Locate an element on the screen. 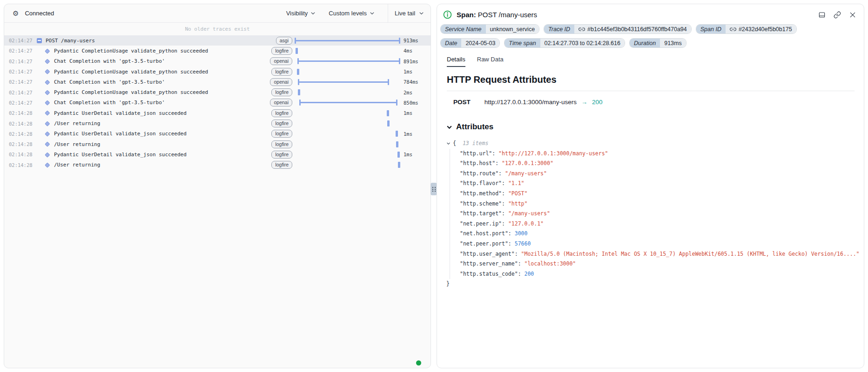  json-value: "127.0.0.1" is located at coordinates (526, 224).